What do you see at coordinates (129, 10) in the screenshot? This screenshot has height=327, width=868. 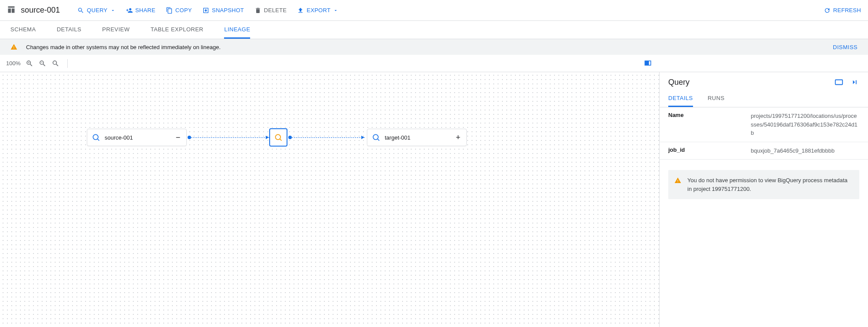 I see `person-add-icon` at bounding box center [129, 10].